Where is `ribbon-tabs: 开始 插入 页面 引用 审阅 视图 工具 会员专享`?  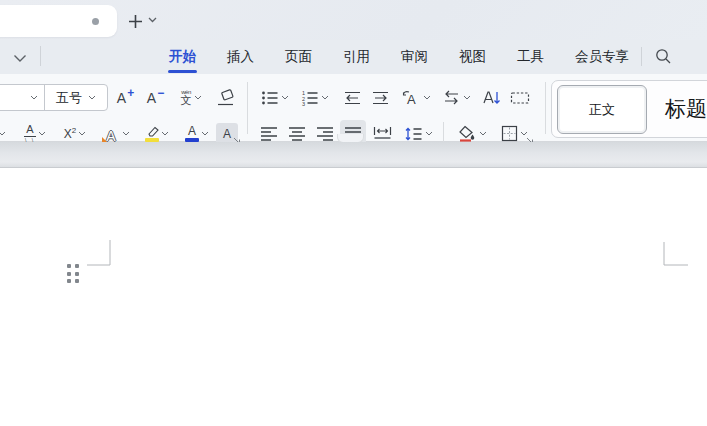
ribbon-tabs: 开始 插入 页面 引用 审阅 视图 工具 会员专享 is located at coordinates (399, 57).